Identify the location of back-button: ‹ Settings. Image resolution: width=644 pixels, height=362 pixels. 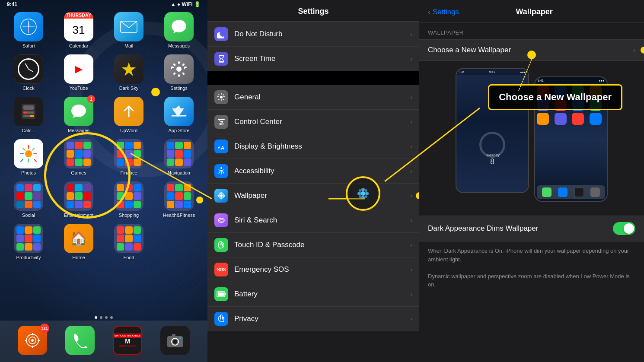
(443, 12).